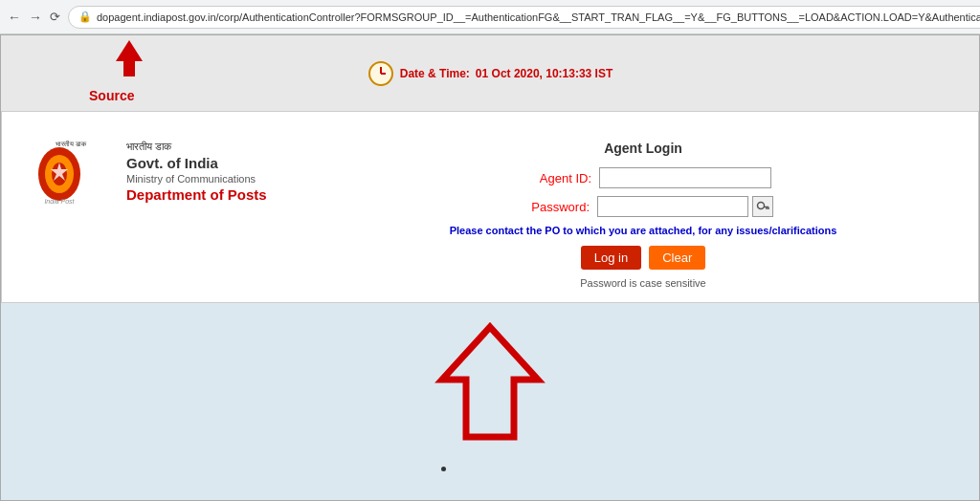 Image resolution: width=980 pixels, height=501 pixels. What do you see at coordinates (14, 17) in the screenshot?
I see `back-button: ←` at bounding box center [14, 17].